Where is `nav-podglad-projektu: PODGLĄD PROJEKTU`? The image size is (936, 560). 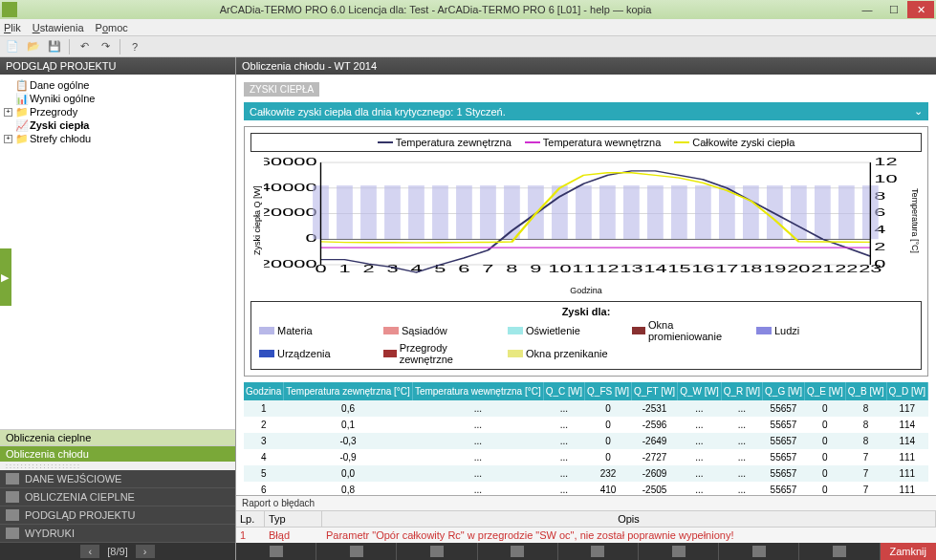 nav-podglad-projektu: PODGLĄD PROJEKTU is located at coordinates (118, 516).